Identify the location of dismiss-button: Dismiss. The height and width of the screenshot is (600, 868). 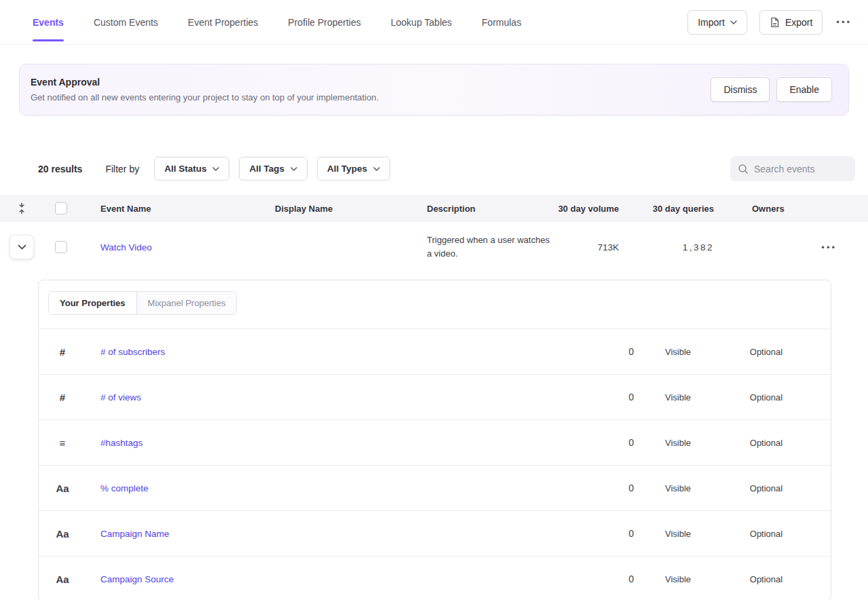
(740, 90).